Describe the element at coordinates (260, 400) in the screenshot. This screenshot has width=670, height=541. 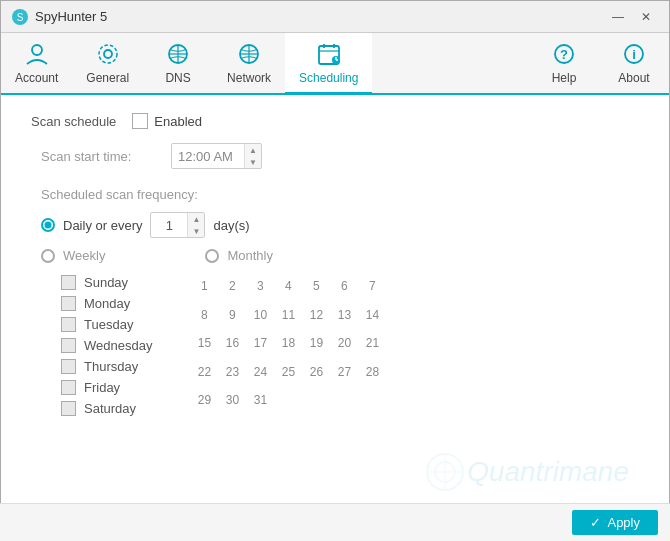
I see `cal-day-31: 31` at that location.